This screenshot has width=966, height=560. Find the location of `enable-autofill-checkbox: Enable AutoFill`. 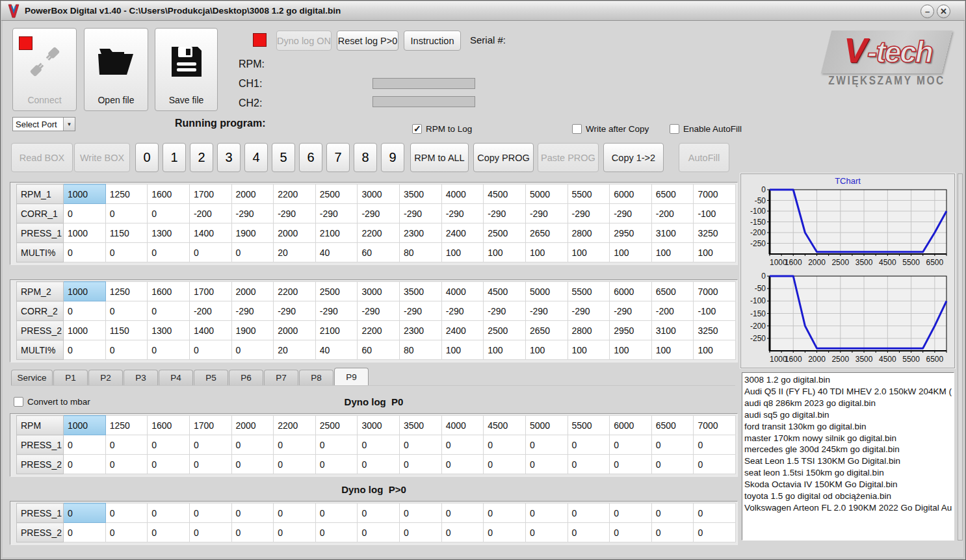

enable-autofill-checkbox: Enable AutoFill is located at coordinates (706, 129).